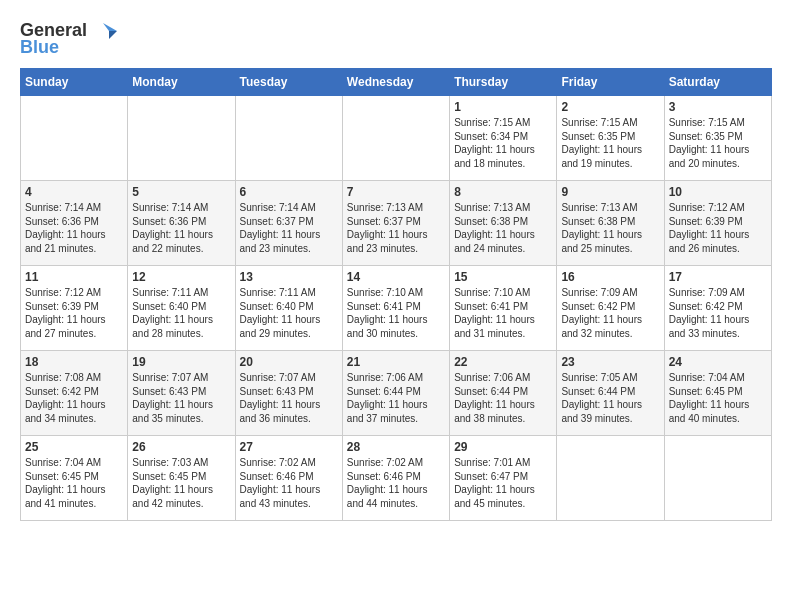  What do you see at coordinates (74, 447) in the screenshot?
I see `day-number: 25` at bounding box center [74, 447].